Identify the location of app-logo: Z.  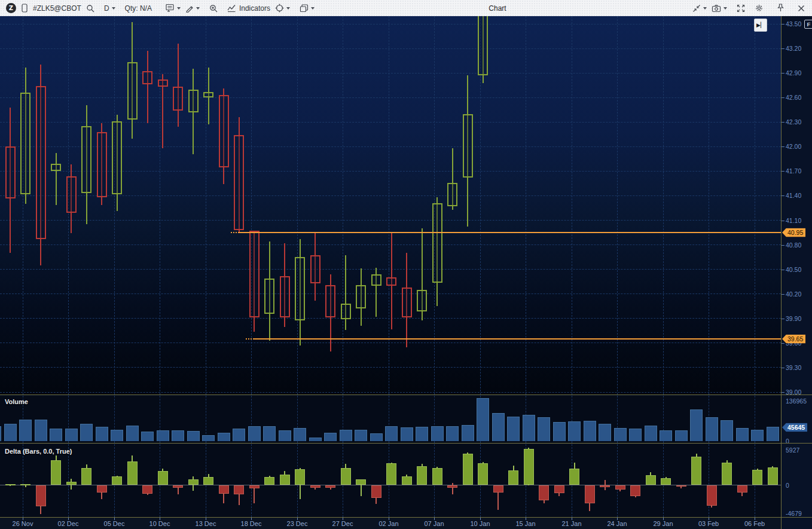
(11, 8).